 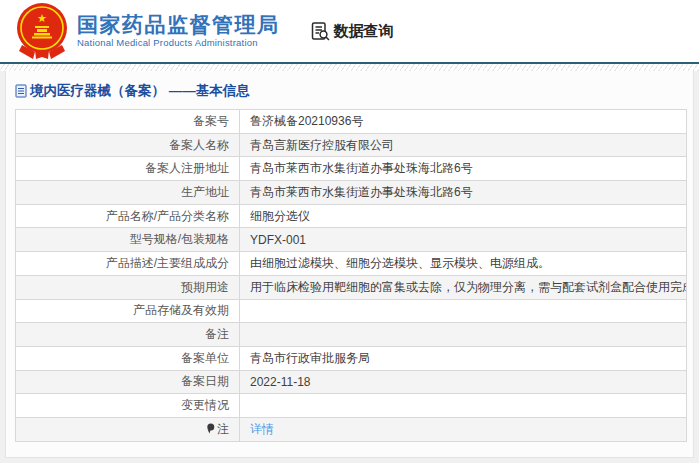 I want to click on hatch-band, so click(x=350, y=68).